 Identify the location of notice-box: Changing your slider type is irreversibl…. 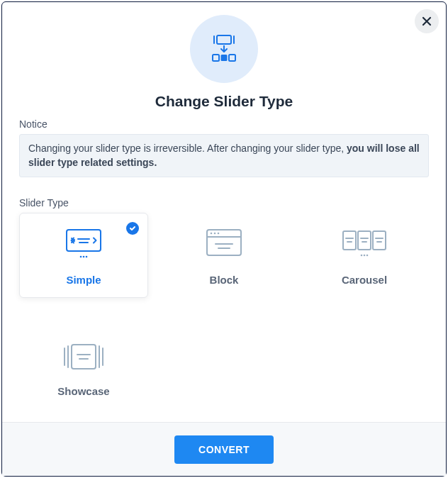
(224, 156).